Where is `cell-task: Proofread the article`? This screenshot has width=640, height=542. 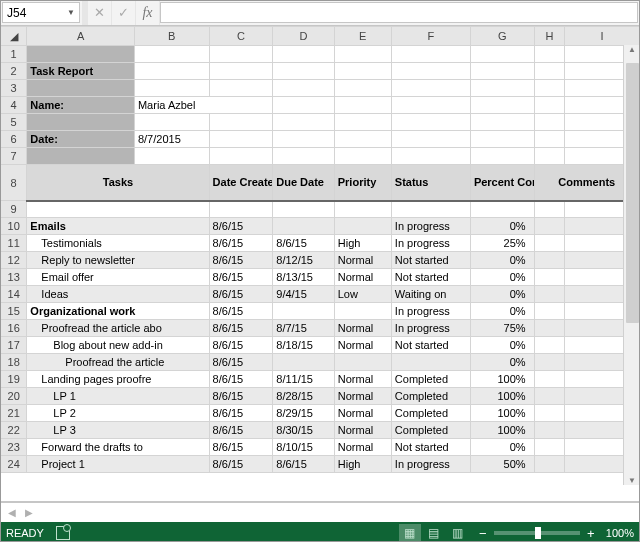 cell-task: Proofread the article is located at coordinates (118, 362).